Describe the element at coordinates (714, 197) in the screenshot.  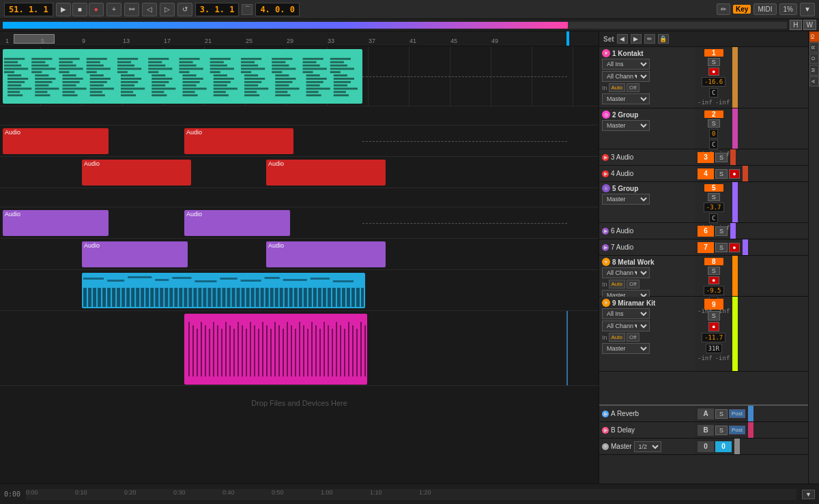
I see `track-5-s-button: S` at that location.